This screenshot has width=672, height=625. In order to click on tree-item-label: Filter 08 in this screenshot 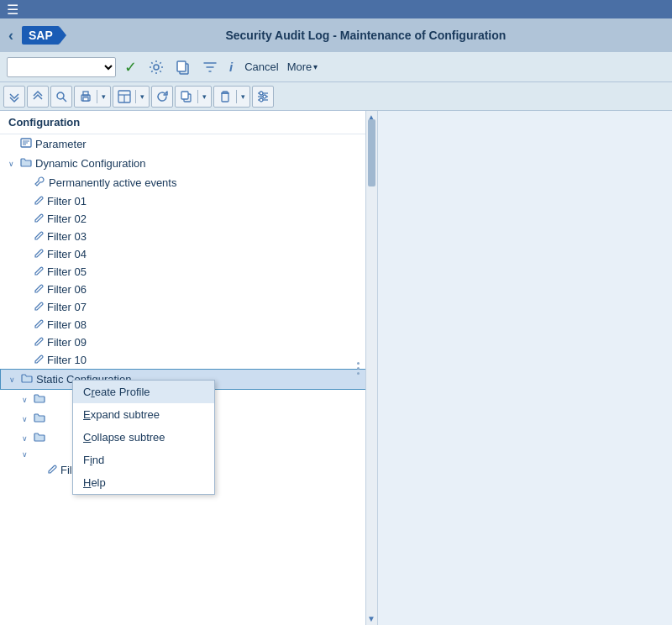, I will do `click(67, 324)`.